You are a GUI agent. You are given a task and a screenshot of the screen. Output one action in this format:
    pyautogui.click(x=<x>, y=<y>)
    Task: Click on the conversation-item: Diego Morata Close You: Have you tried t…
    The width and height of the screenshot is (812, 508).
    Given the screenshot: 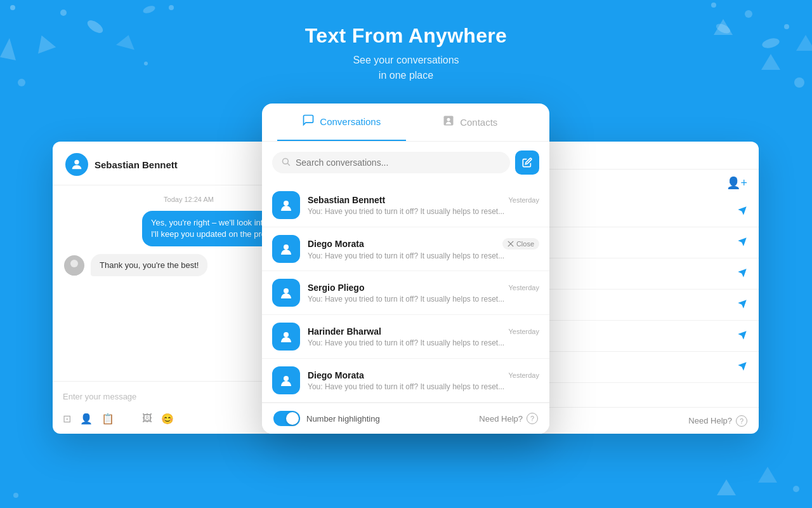 What is the action you would take?
    pyautogui.click(x=406, y=249)
    